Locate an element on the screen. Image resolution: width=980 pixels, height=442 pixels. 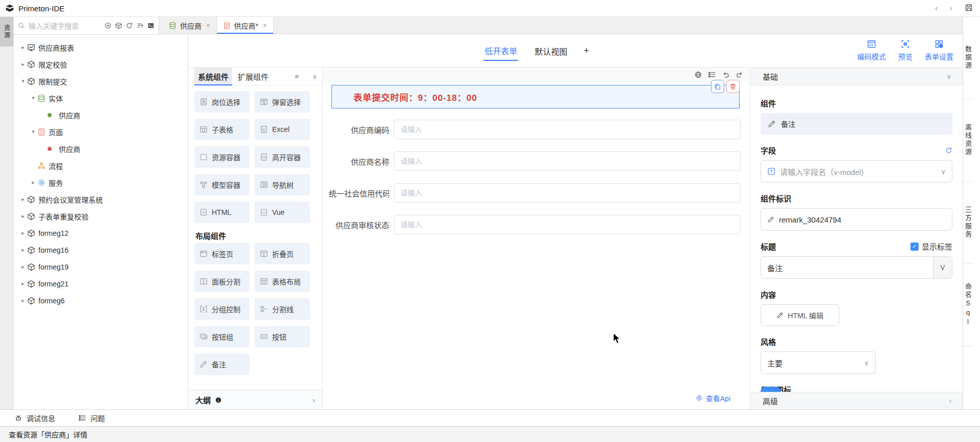
form-field-row: 供应商审核状态 is located at coordinates (536, 225).